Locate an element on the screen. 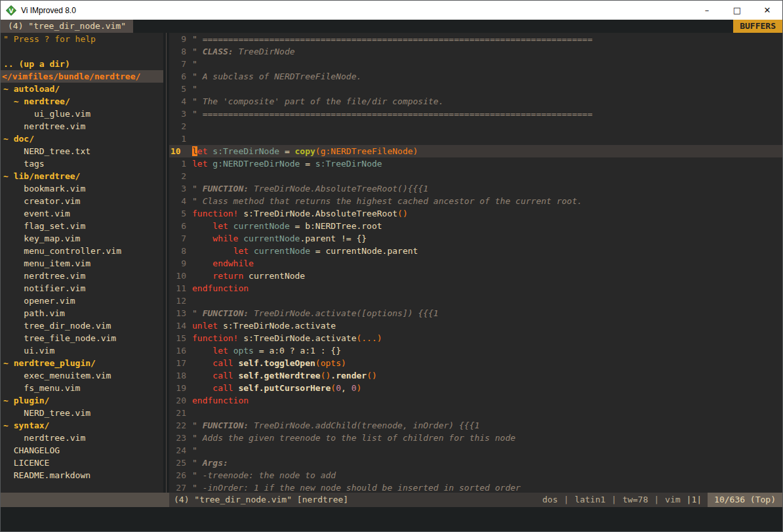 The width and height of the screenshot is (783, 532). code-line: 11endfunction is located at coordinates (476, 289).